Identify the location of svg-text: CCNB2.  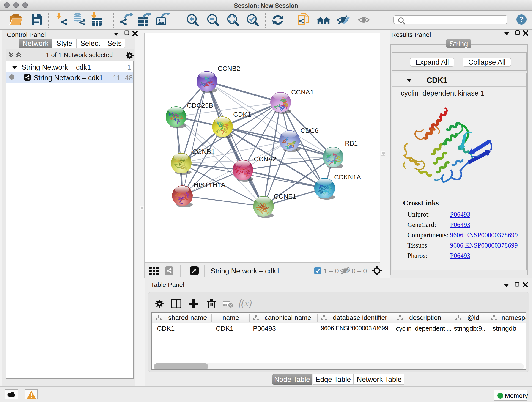
(229, 69).